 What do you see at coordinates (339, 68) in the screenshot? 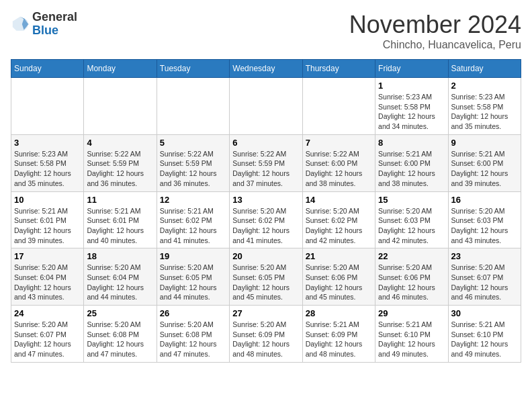
I see `day-header-thursday: Thursday` at bounding box center [339, 68].